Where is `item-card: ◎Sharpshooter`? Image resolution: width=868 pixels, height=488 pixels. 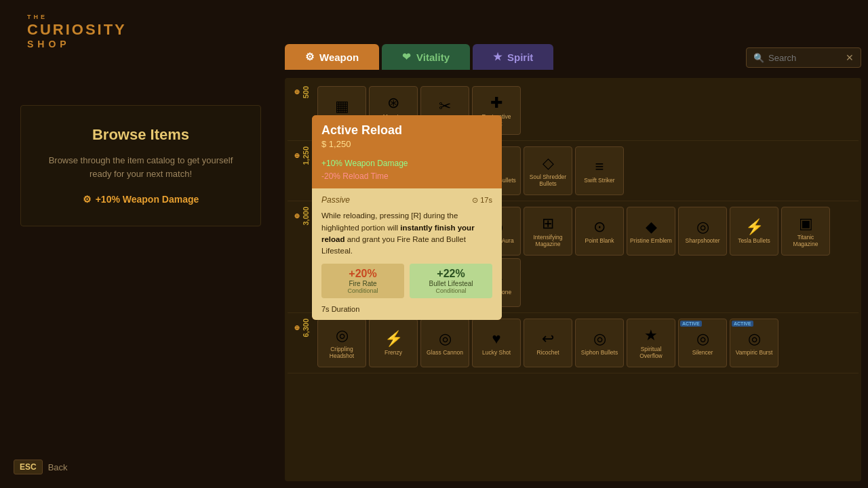
item-card: ◎Sharpshooter is located at coordinates (703, 231).